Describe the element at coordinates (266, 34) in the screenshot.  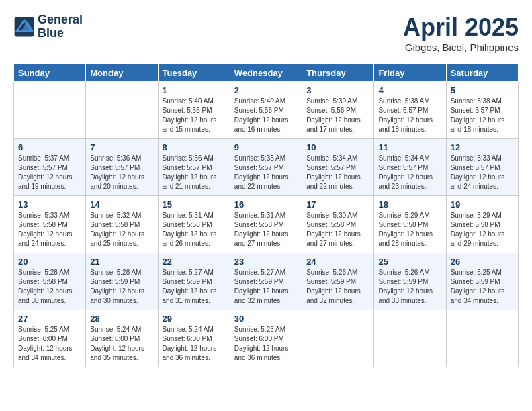
I see `page-header: General Blue April 2025 Gibgos, Bicol, P…` at that location.